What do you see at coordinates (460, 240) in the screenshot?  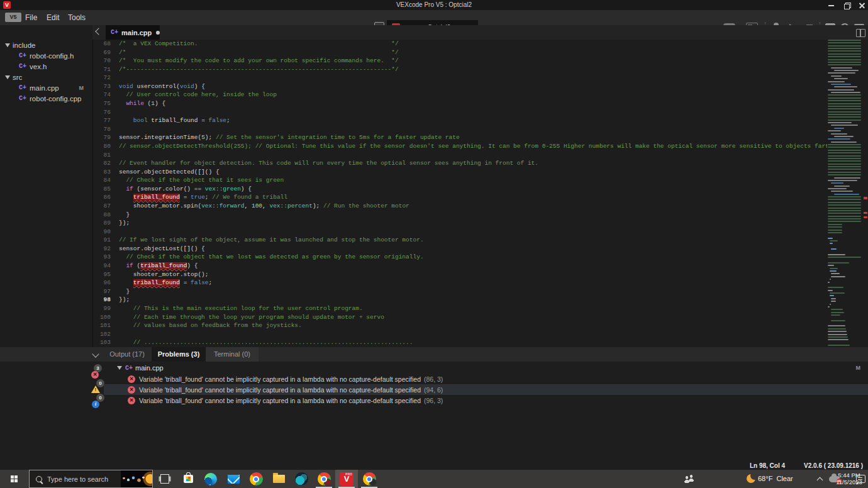 I see `code-line-91: 91// If we lost sight of the object, ass…` at bounding box center [460, 240].